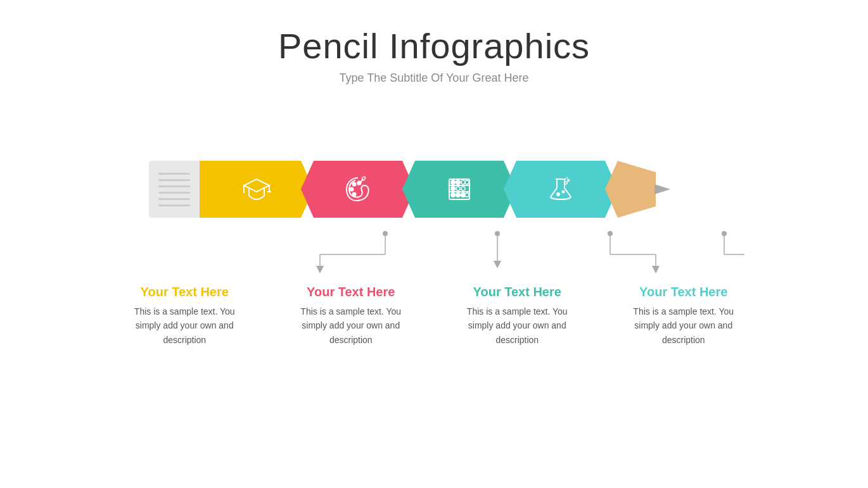 Image resolution: width=868 pixels, height=488 pixels. What do you see at coordinates (184, 292) in the screenshot?
I see `label-title-1: Your Text Here` at bounding box center [184, 292].